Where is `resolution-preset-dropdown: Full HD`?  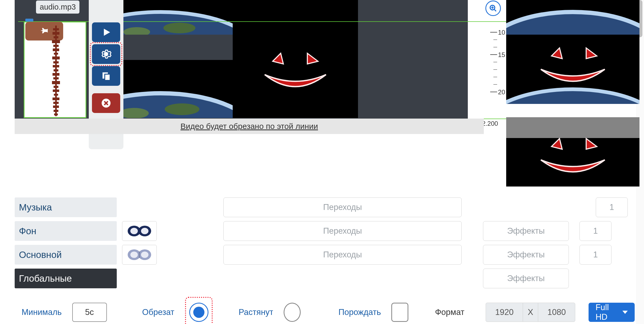
resolution-preset-dropdown: Full HD is located at coordinates (611, 312).